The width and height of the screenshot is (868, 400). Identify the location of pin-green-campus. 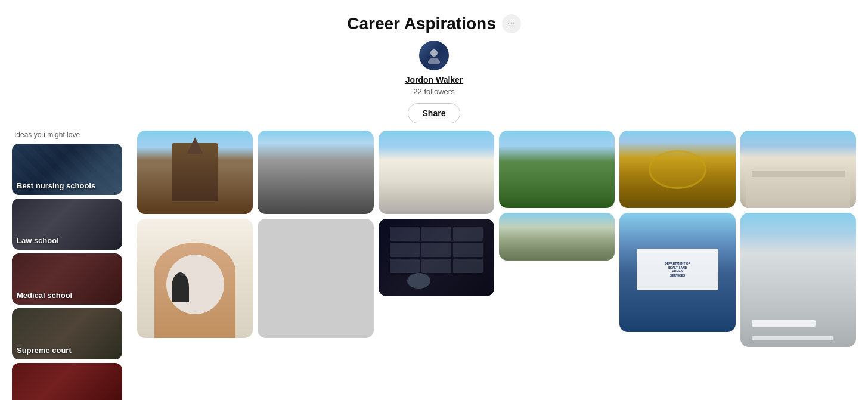
(557, 169).